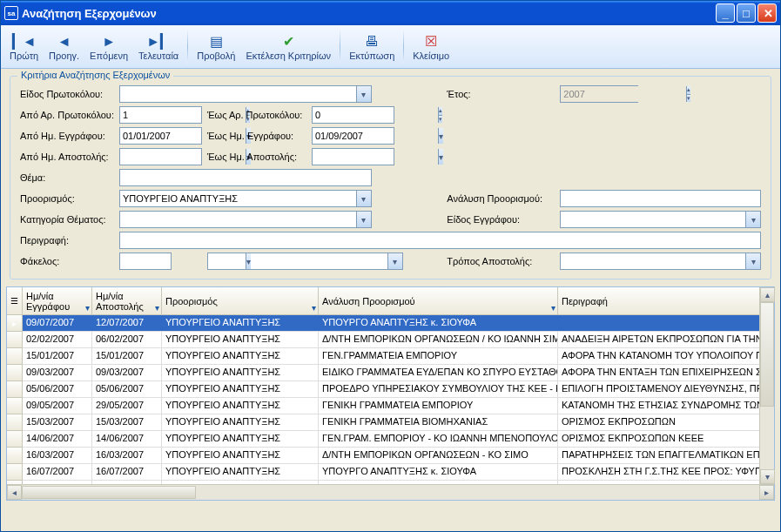  Describe the element at coordinates (158, 47) in the screenshot. I see `last-button: ►▎Τελευταία` at that location.